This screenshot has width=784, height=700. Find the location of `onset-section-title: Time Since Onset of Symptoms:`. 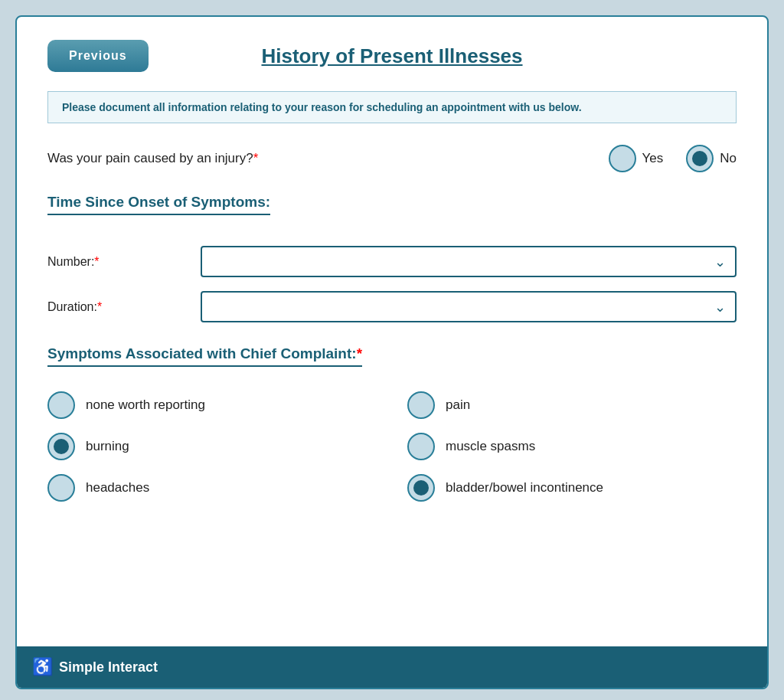

onset-section-title: Time Since Onset of Symptoms: is located at coordinates (159, 204).